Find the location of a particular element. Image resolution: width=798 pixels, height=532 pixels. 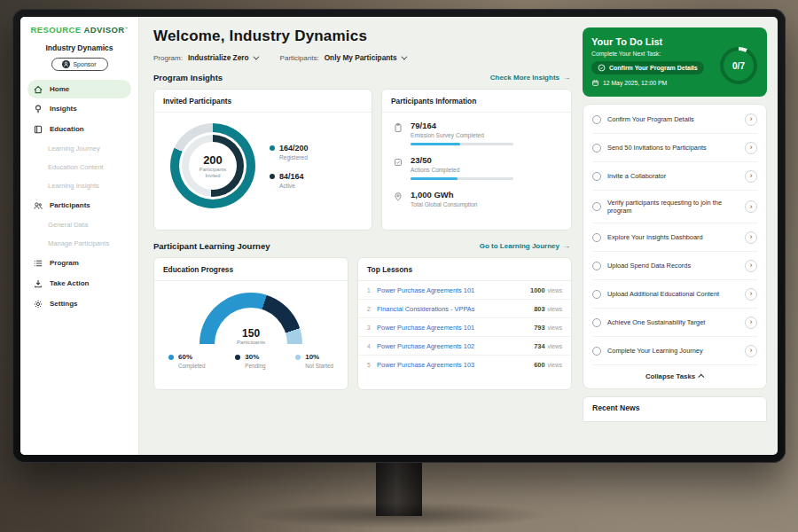

task-row: Upload Spend Data Records › is located at coordinates (675, 266).